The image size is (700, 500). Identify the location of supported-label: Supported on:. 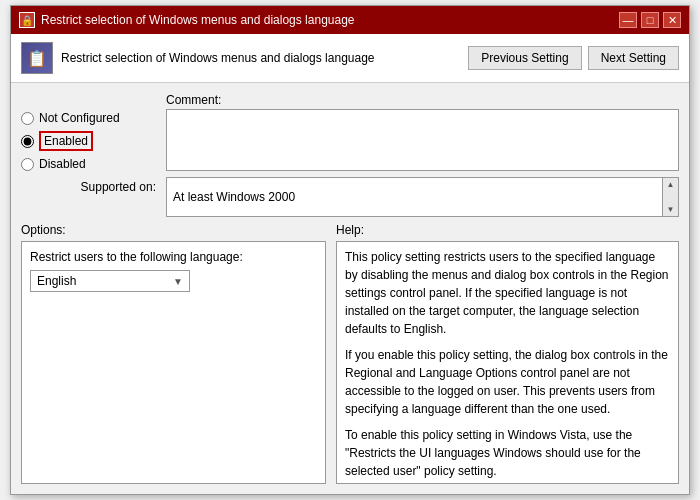
(88, 186).